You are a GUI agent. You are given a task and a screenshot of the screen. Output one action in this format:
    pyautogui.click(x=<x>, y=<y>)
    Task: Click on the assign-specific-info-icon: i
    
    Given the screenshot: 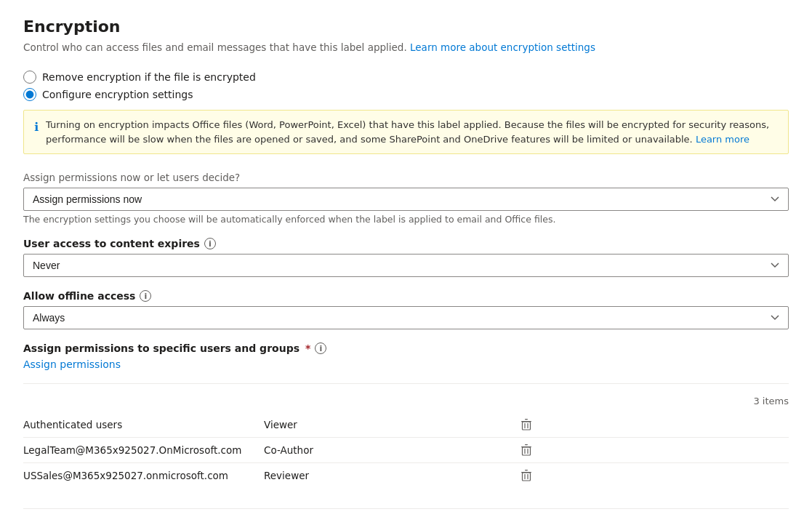 What is the action you would take?
    pyautogui.click(x=321, y=348)
    